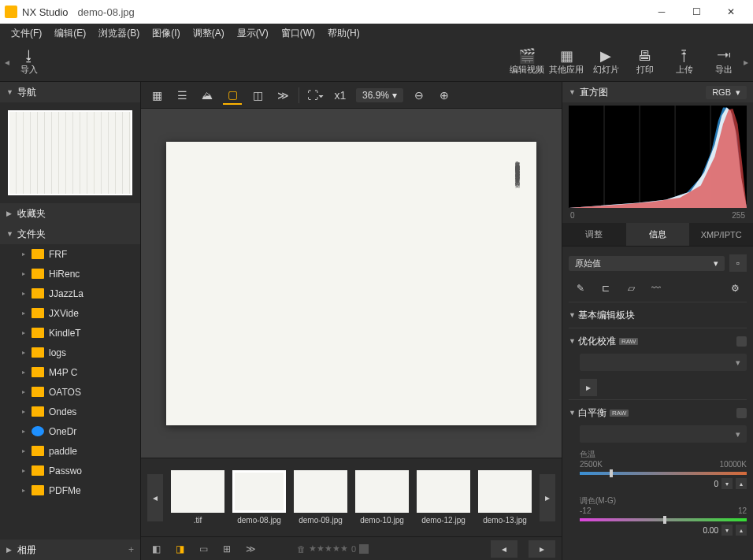  I want to click on menu-edit: 编辑(E), so click(70, 33).